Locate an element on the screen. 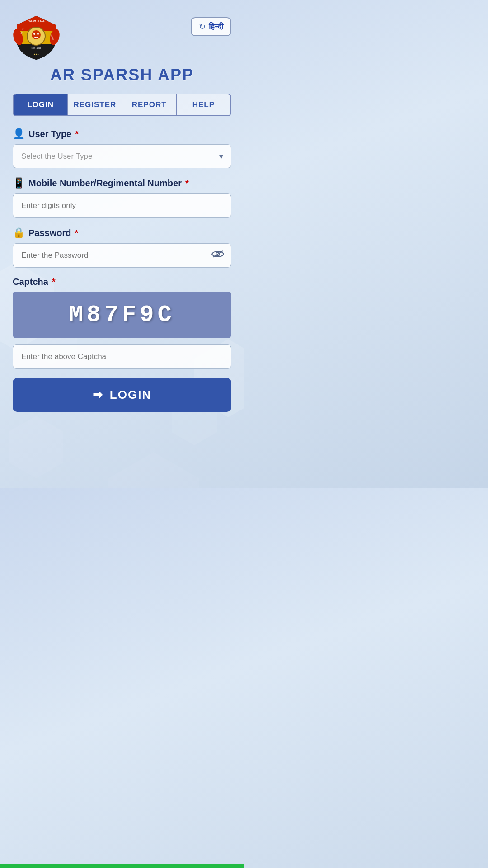  user-type-select: Select the User Type is located at coordinates (122, 156).